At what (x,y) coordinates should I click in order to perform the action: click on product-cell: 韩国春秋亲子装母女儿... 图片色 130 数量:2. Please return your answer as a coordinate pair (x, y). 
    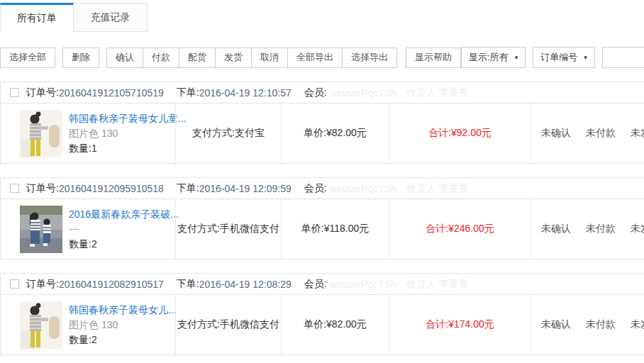
    Looking at the image, I should click on (88, 325).